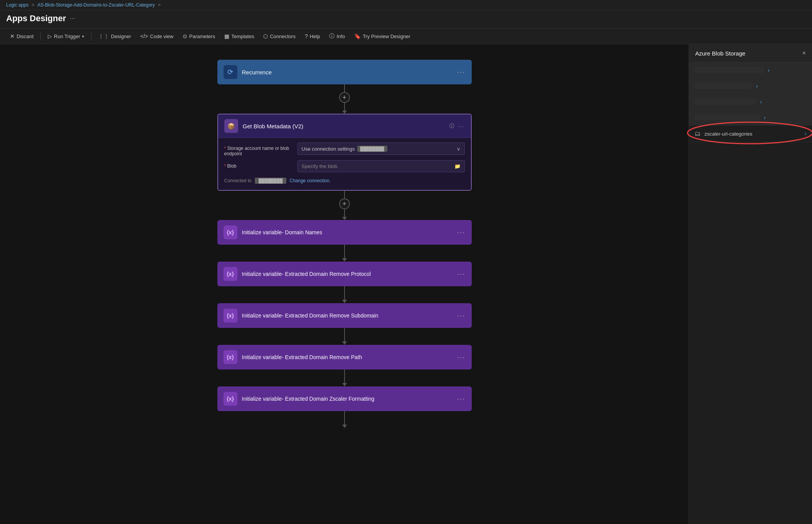 The image size is (812, 524). What do you see at coordinates (345, 72) in the screenshot?
I see `recurrence-node: ⟳ Recurrence ···` at bounding box center [345, 72].